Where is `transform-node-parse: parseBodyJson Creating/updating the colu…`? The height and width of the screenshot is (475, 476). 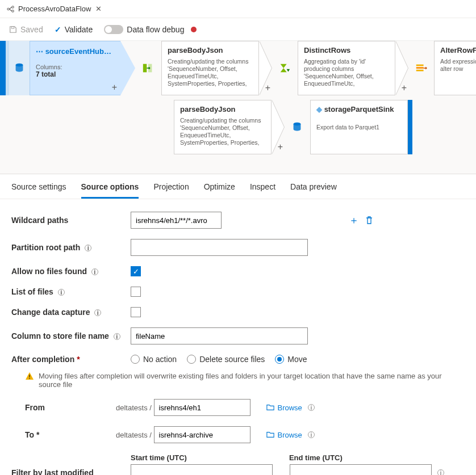 transform-node-parse: parseBodyJson Creating/updating the colu… is located at coordinates (203, 68).